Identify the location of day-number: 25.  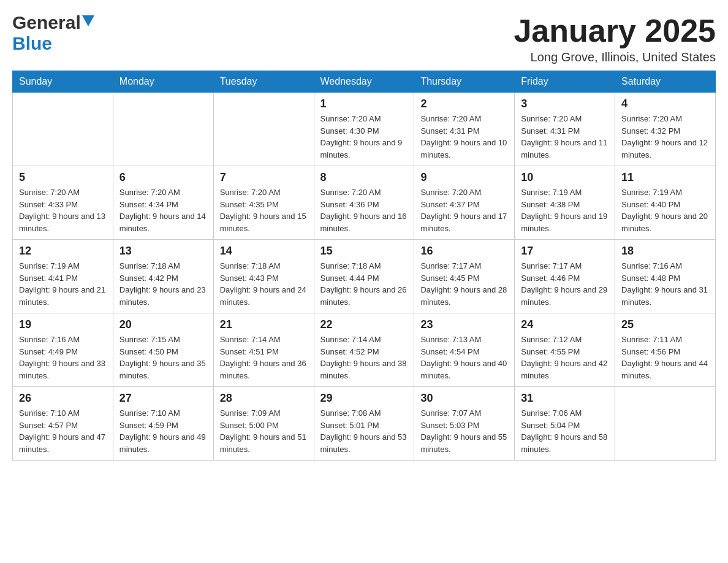
(665, 325).